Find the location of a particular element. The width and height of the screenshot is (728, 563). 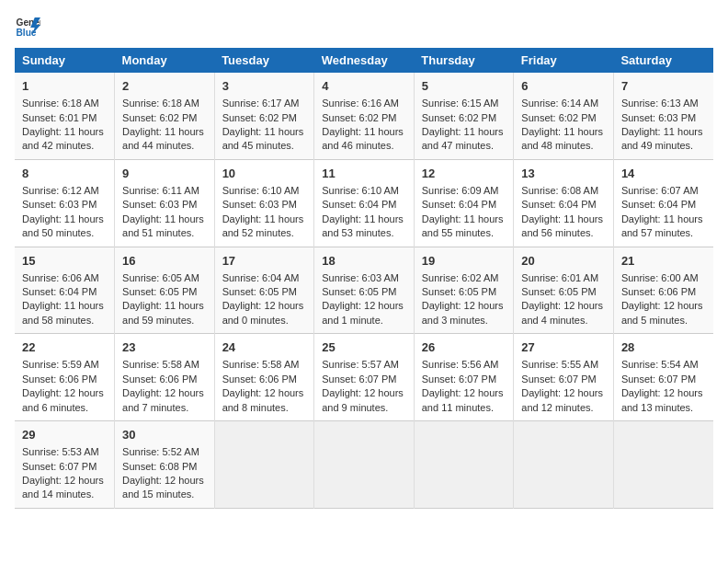

day-number: 11 is located at coordinates (364, 174).